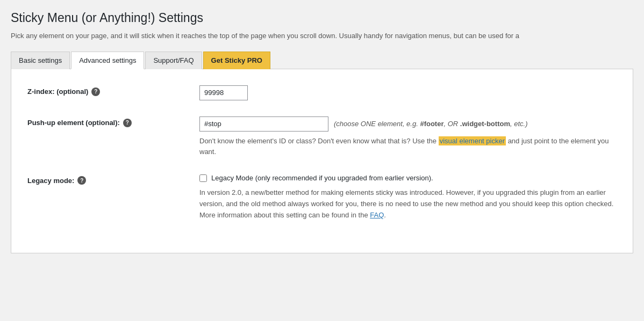 This screenshot has width=644, height=321. I want to click on zindex-row: Z-index: (optional) ?, so click(322, 93).